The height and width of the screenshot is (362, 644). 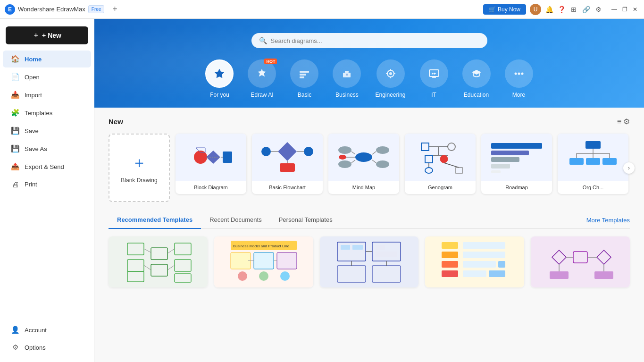 What do you see at coordinates (376, 41) in the screenshot?
I see `search-input` at bounding box center [376, 41].